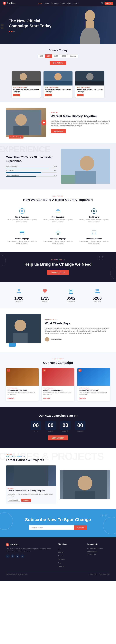  Describe the element at coordinates (90, 26) in the screenshot. I see `hero-person-svg` at that location.